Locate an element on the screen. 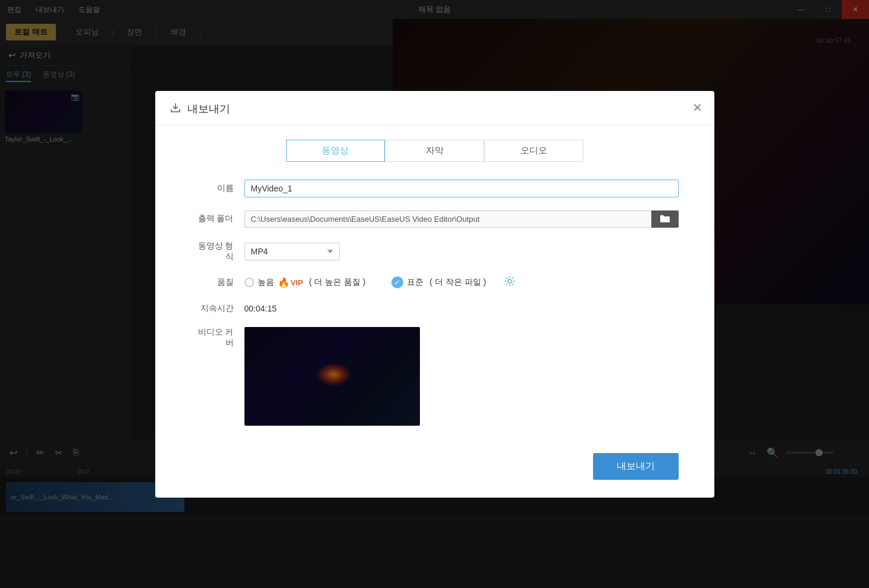 This screenshot has height=588, width=869. browse-folder-button is located at coordinates (665, 219).